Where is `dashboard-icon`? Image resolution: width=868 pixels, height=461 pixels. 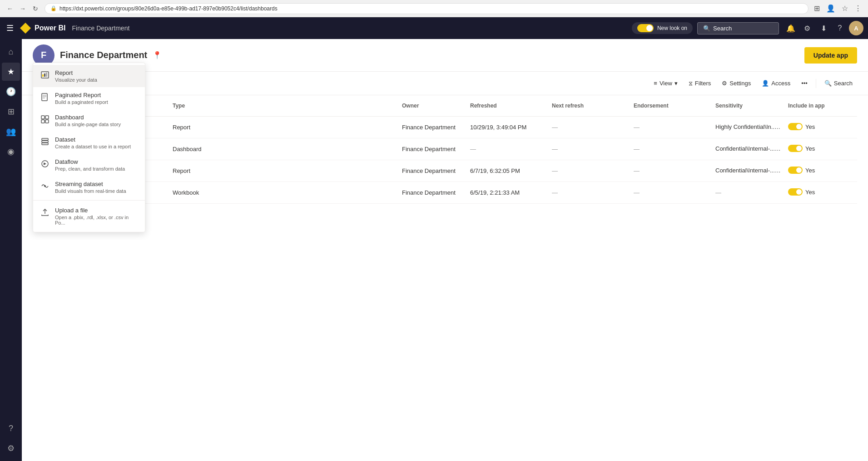
dashboard-icon is located at coordinates (45, 119).